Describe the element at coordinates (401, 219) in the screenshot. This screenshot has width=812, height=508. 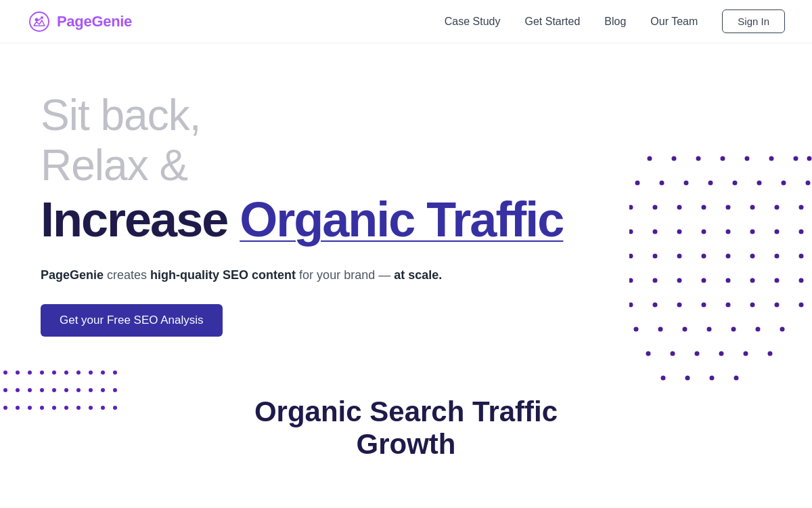
I see `hero-line3-accent: Organic Traffic` at that location.